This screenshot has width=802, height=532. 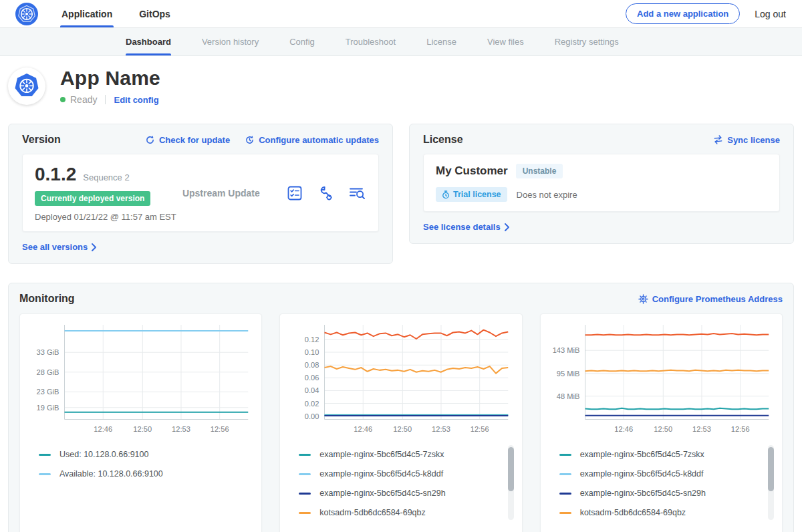 What do you see at coordinates (443, 140) in the screenshot?
I see `license-panel-title: License` at bounding box center [443, 140].